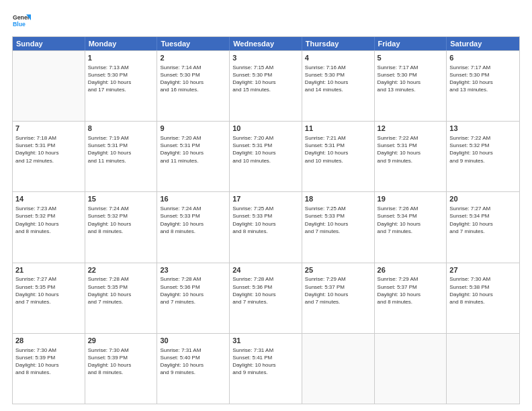 The width and height of the screenshot is (532, 411). What do you see at coordinates (266, 58) in the screenshot?
I see `day-number: 3` at bounding box center [266, 58].